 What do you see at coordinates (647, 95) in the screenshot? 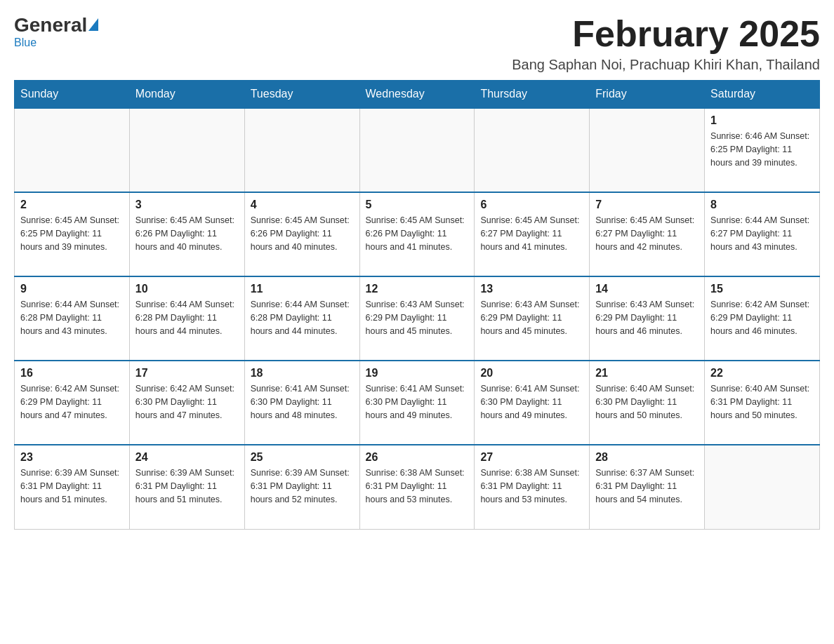
I see `column-header-friday: Friday` at bounding box center [647, 95].